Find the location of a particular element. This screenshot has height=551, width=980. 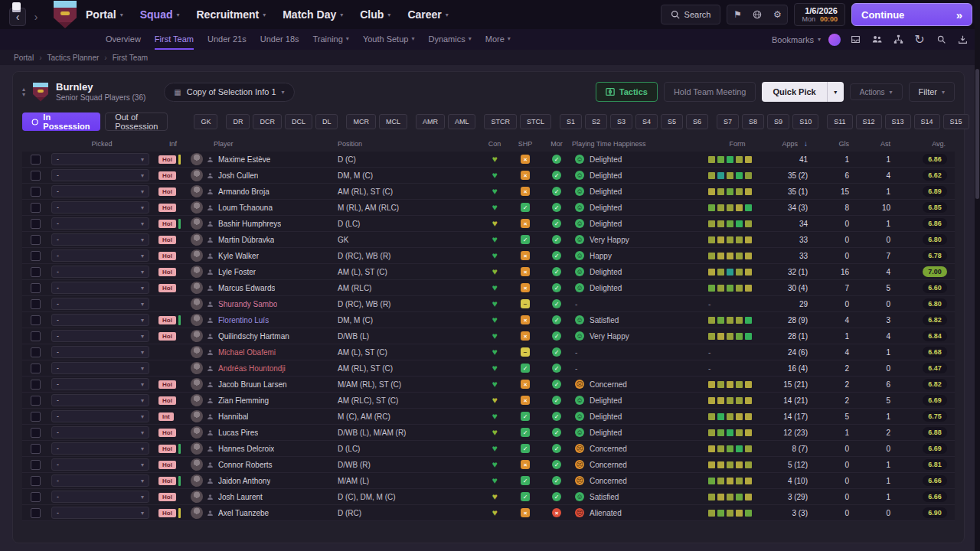

quick-pick-button: Quick Pick ▾ is located at coordinates (802, 92).